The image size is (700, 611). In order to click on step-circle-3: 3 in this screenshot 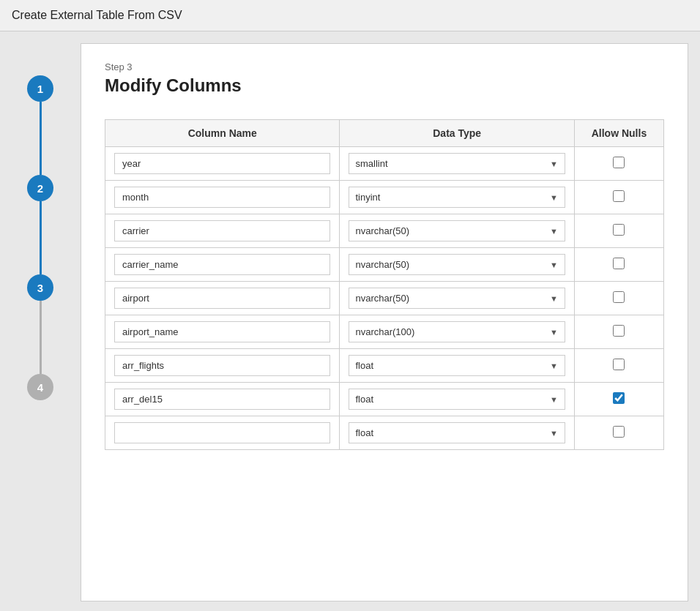, I will do `click(40, 288)`.